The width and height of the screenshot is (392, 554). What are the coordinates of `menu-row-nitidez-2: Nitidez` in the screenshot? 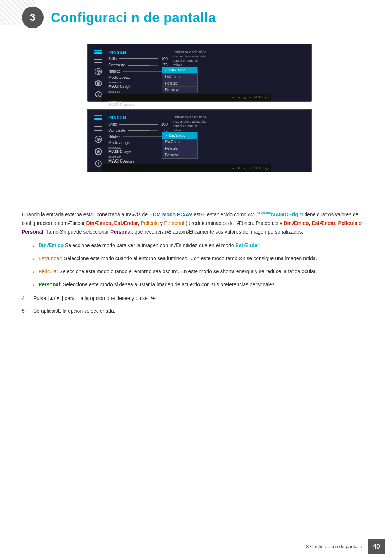 It's located at (138, 136).